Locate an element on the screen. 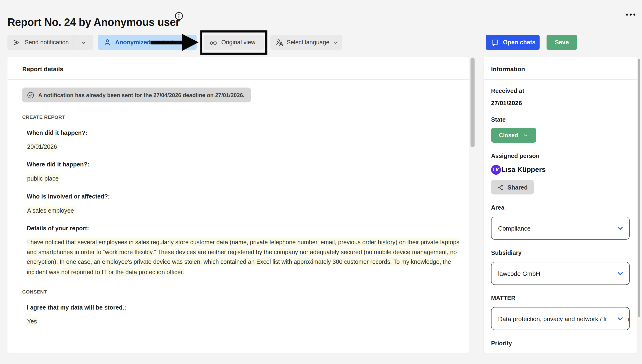 This screenshot has width=642, height=364. sidebar-scrollbar is located at coordinates (639, 188).